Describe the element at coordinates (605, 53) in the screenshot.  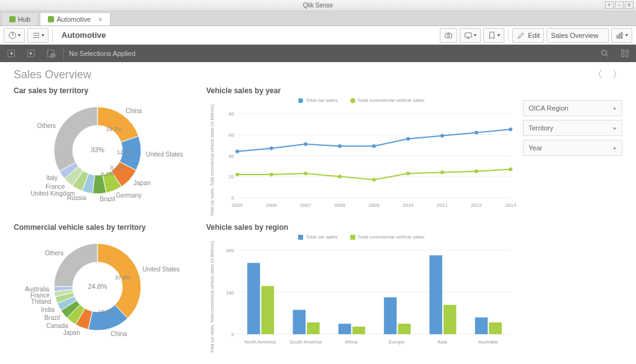
I see `search-button` at that location.